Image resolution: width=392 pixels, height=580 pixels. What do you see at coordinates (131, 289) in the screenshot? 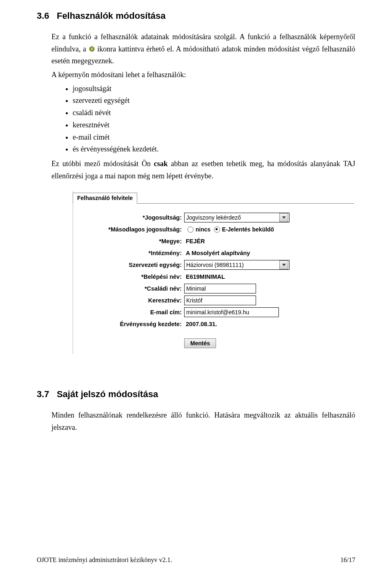
I see `label-csaladi: *Családi név:` at bounding box center [131, 289].